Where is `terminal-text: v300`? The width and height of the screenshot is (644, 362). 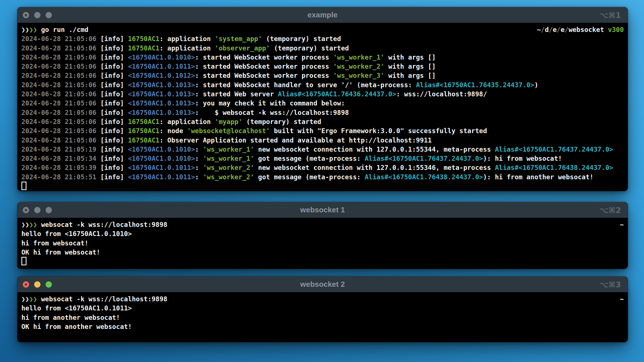
terminal-text: v300 is located at coordinates (616, 30).